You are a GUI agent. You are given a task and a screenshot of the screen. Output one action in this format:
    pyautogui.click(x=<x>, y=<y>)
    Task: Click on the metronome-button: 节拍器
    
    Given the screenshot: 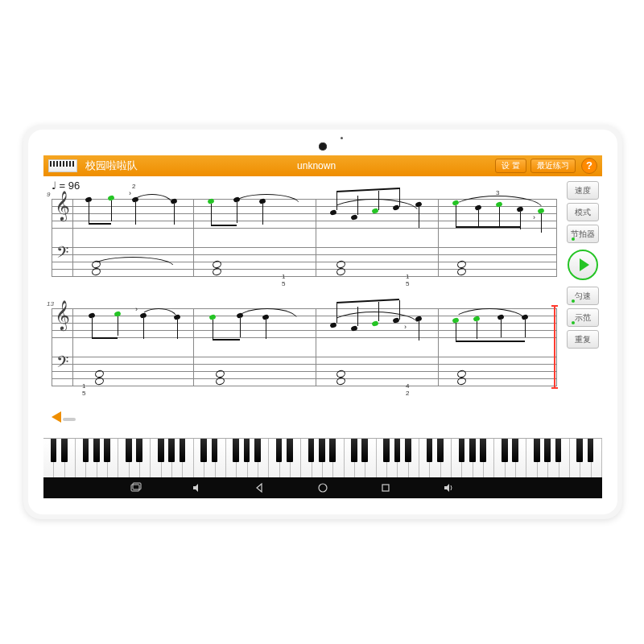 What is the action you would take?
    pyautogui.click(x=583, y=233)
    